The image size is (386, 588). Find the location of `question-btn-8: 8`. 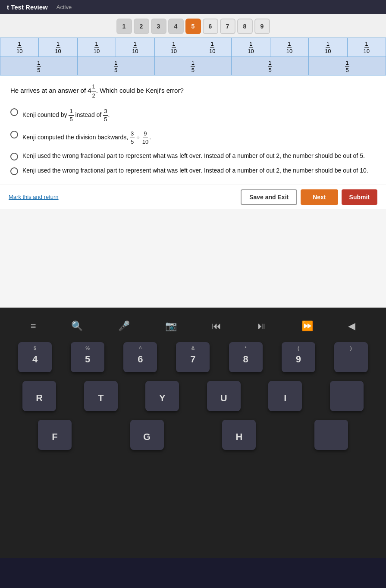

question-btn-8: 8 is located at coordinates (245, 26).